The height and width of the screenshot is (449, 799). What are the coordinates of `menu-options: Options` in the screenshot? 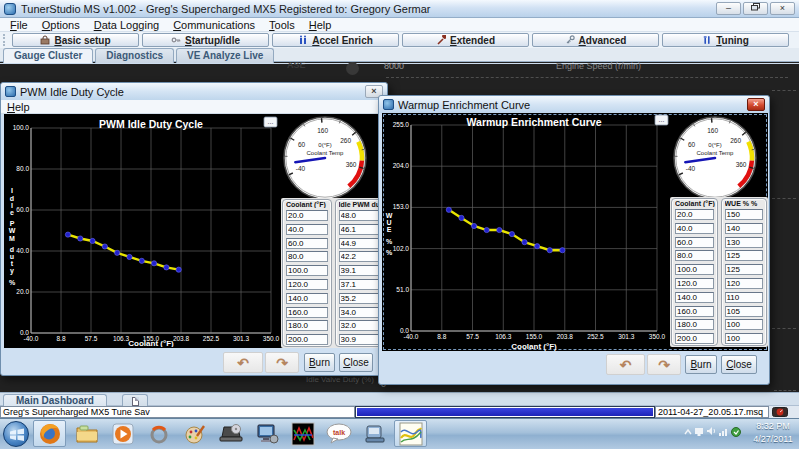 It's located at (61, 25).